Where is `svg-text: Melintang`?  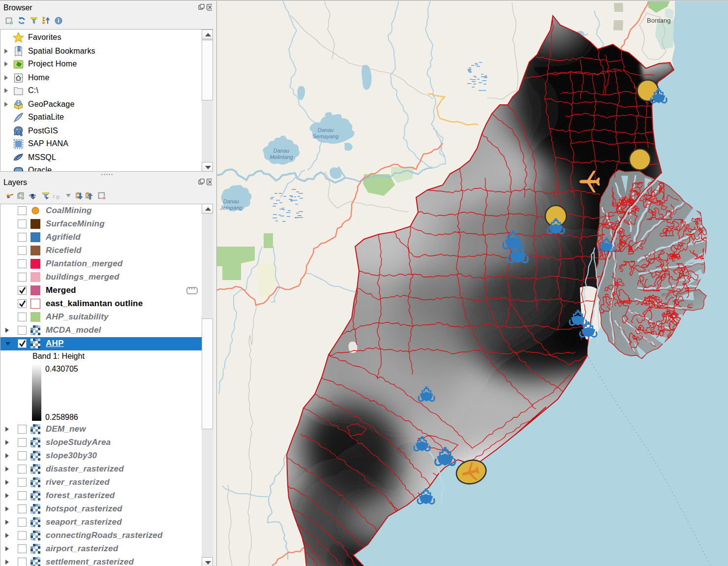
svg-text: Melintang is located at coordinates (281, 157).